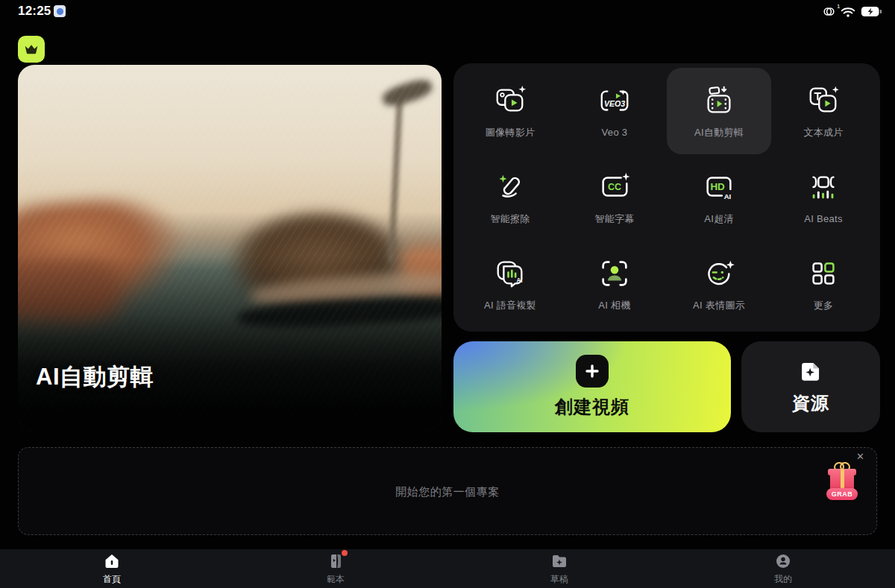 This screenshot has height=588, width=895. Describe the element at coordinates (719, 197) in the screenshot. I see `tool-ai-hd: HD AI AI超清` at that location.